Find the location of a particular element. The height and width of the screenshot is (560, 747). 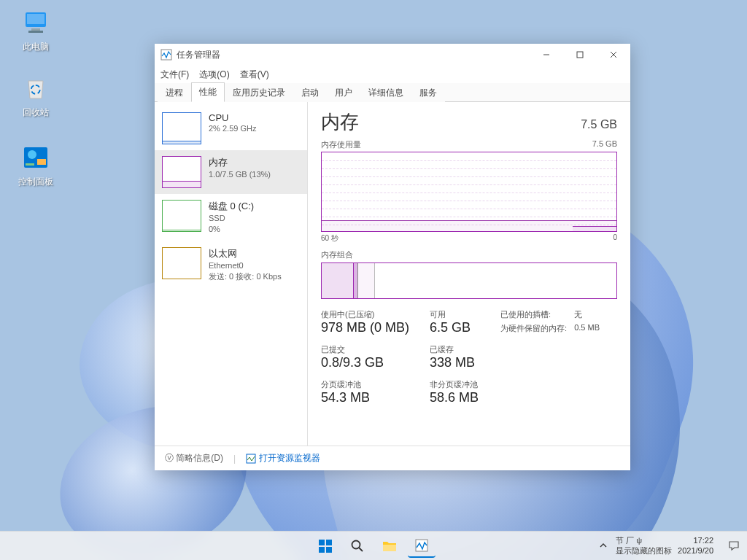

sidebar-disk-title: 磁盘 0 (C:) is located at coordinates (231, 206).